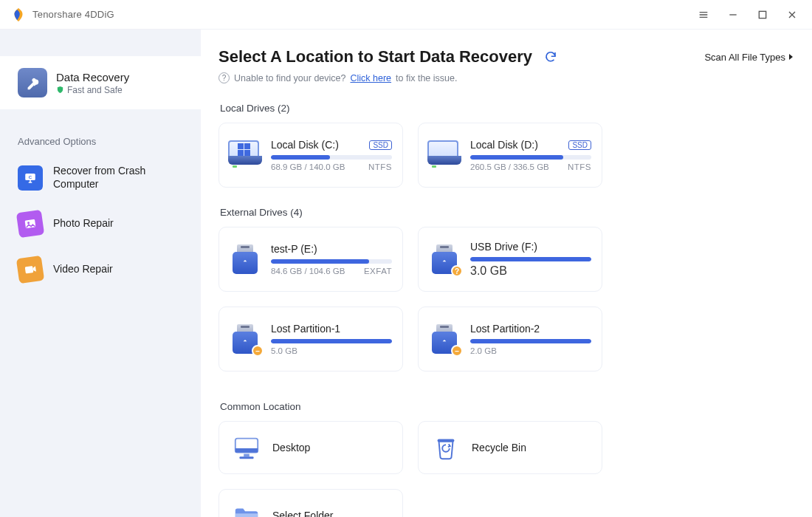 This screenshot has width=812, height=517. I want to click on drive-card-lost-2: – Lost Partition-2 2.0 GB, so click(510, 339).